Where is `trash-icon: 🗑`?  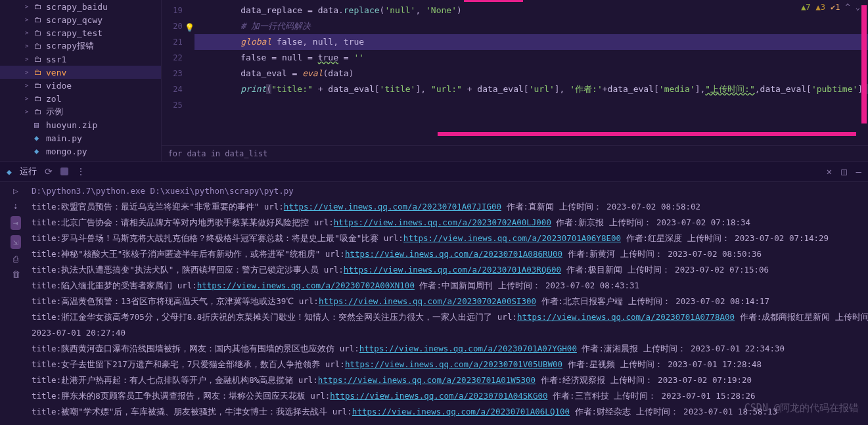
trash-icon: 🗑 is located at coordinates (16, 275).